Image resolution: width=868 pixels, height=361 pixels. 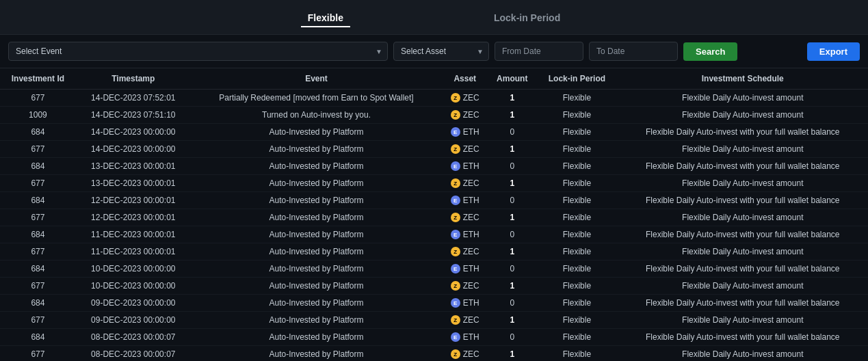 What do you see at coordinates (710, 52) in the screenshot?
I see `search-button: Search` at bounding box center [710, 52].